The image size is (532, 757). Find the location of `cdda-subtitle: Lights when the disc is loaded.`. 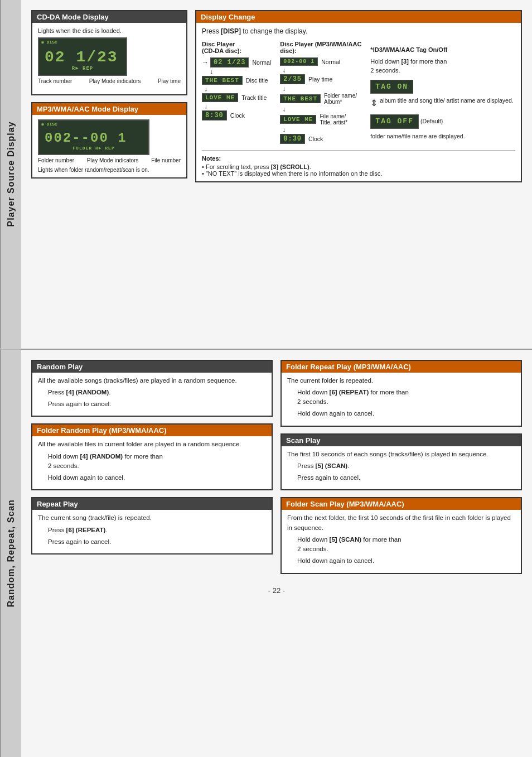

cdda-subtitle: Lights when the disc is loaded. is located at coordinates (109, 31).